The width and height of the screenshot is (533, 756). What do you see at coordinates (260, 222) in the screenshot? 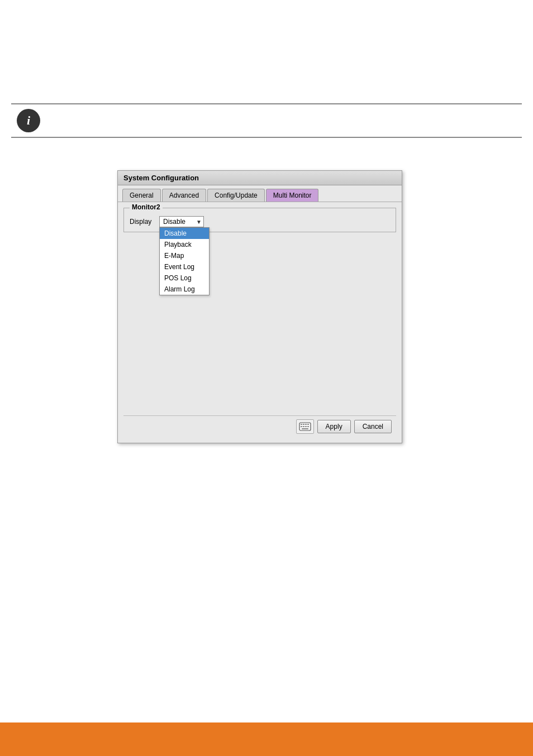
I see `display-row: Display Disable ▼ Disable Playback` at bounding box center [260, 222].